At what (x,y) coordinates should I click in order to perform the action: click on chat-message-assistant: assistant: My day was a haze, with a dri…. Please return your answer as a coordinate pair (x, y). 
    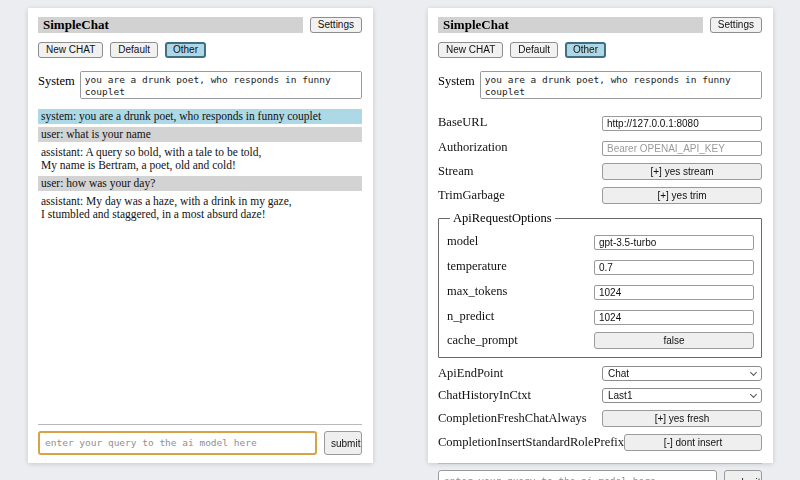
    Looking at the image, I should click on (200, 208).